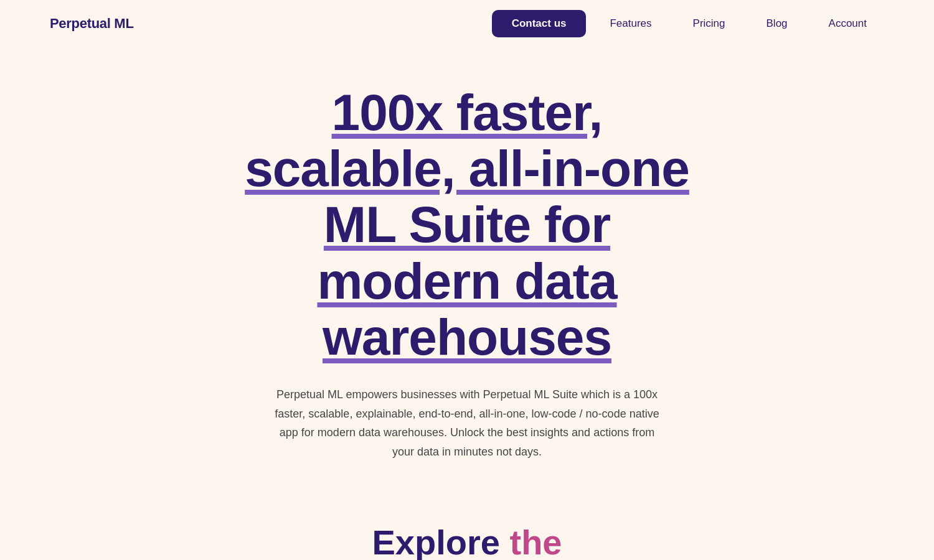 This screenshot has height=560, width=934. What do you see at coordinates (467, 224) in the screenshot?
I see `hero-title-line3: ML Suite for` at bounding box center [467, 224].